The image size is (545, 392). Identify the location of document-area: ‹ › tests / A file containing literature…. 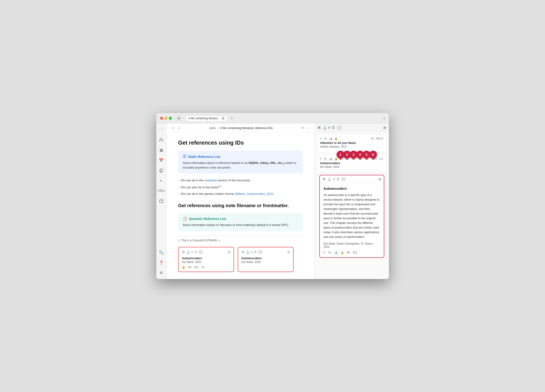
(241, 201).